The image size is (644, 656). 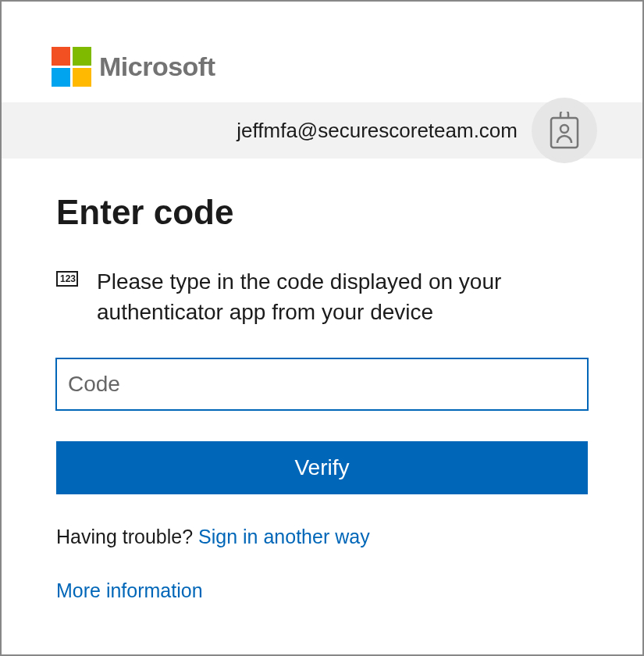 What do you see at coordinates (158, 67) in the screenshot?
I see `microsoft-logo-text: Microsoft` at bounding box center [158, 67].